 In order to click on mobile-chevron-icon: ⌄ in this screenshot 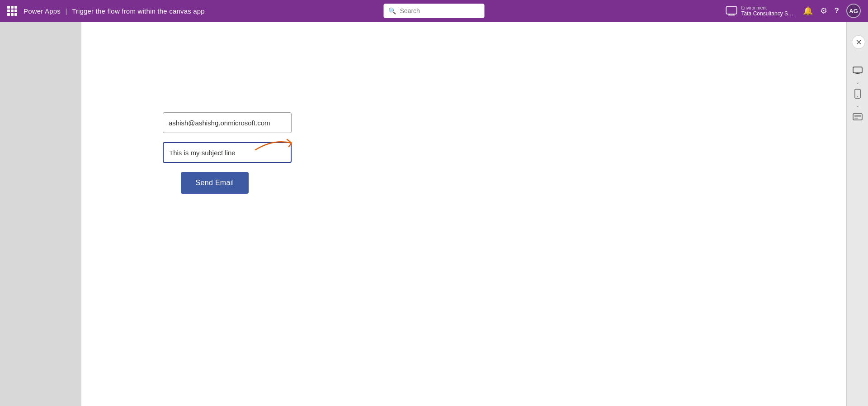, I will do `click(858, 105)`.